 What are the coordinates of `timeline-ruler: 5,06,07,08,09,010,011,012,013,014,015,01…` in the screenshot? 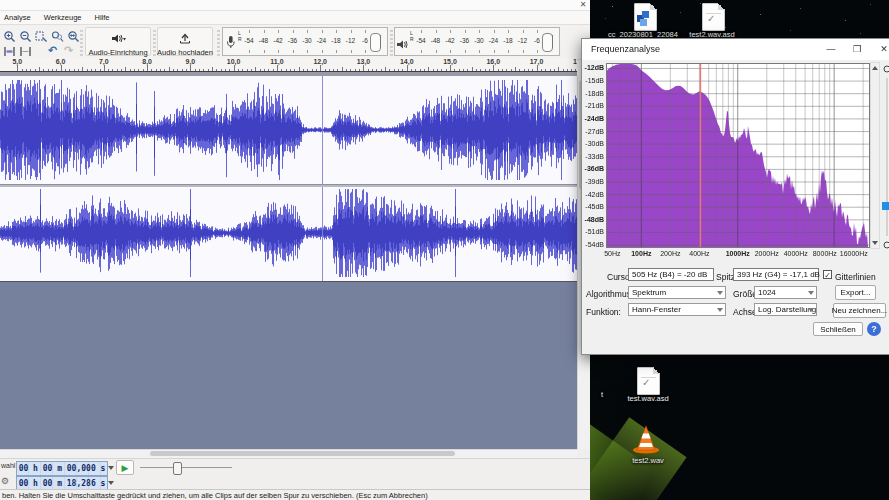 It's located at (288, 64).